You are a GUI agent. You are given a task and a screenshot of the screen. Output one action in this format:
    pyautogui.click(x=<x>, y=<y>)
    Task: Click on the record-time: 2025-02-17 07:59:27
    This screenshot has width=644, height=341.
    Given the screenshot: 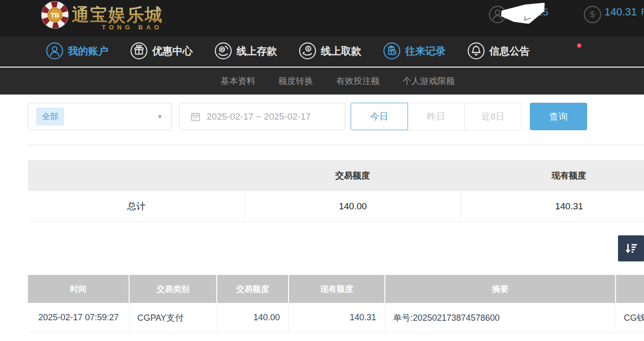 What is the action you would take?
    pyautogui.click(x=79, y=317)
    